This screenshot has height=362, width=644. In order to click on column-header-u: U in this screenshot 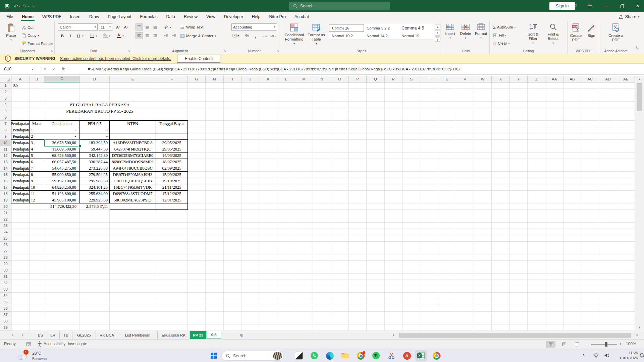, I will do `click(447, 79)`.